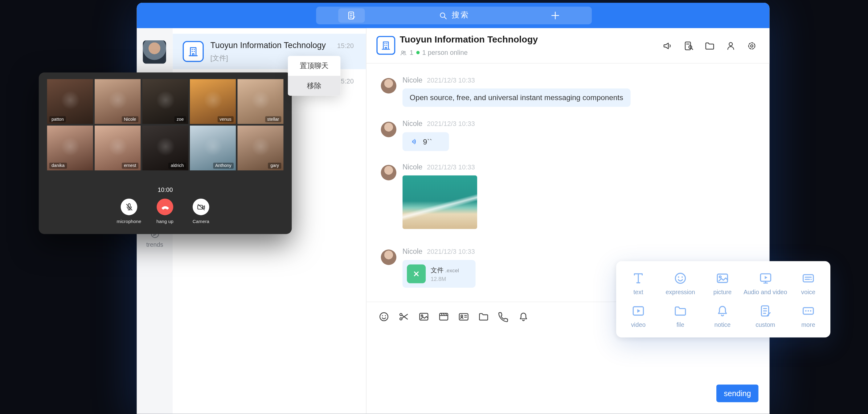 The width and height of the screenshot is (868, 414). I want to click on participant-grid: patton Nicole zoe venus stellar danika e…, so click(165, 125).